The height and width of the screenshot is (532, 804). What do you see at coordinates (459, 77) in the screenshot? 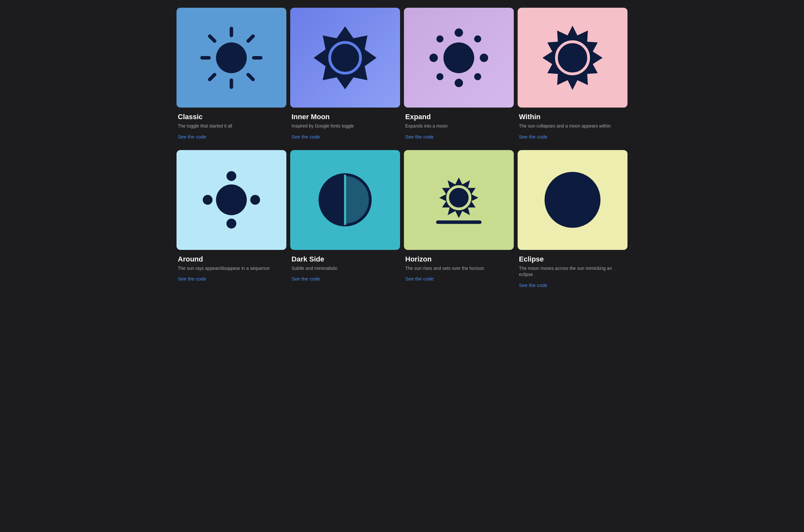
I see `card-expand: Expand Expands into a moon See the code` at bounding box center [459, 77].